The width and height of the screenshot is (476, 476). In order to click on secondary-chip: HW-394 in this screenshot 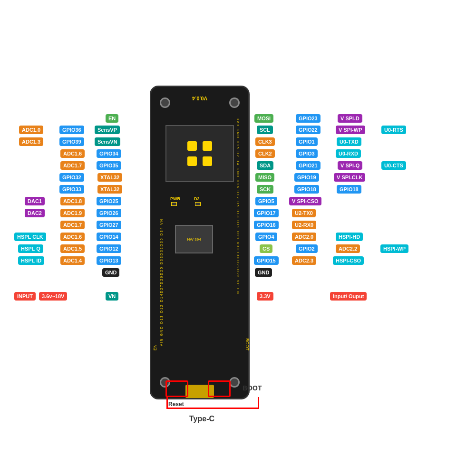, I will do `click(194, 239)`.